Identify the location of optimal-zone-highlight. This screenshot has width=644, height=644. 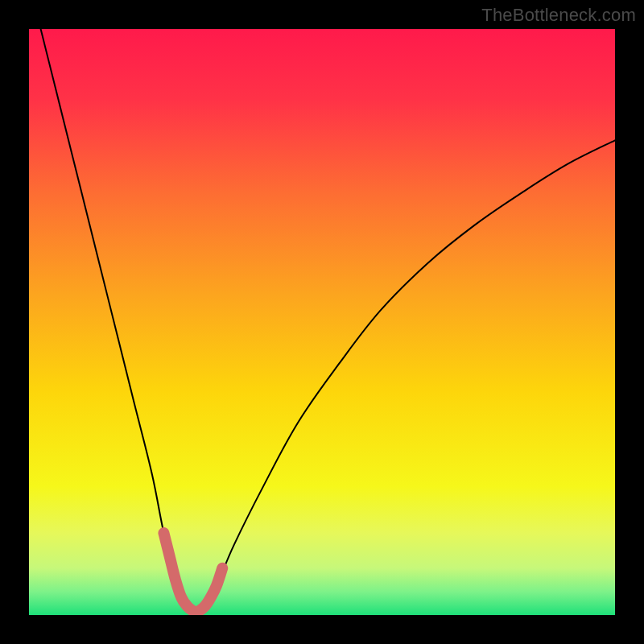
(193, 572).